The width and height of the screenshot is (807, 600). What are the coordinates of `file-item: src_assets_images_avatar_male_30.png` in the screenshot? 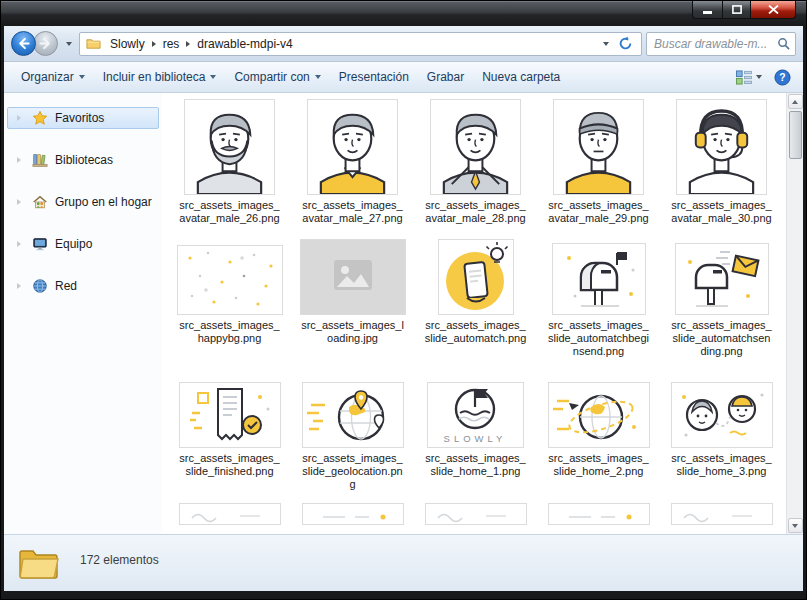 It's located at (722, 162).